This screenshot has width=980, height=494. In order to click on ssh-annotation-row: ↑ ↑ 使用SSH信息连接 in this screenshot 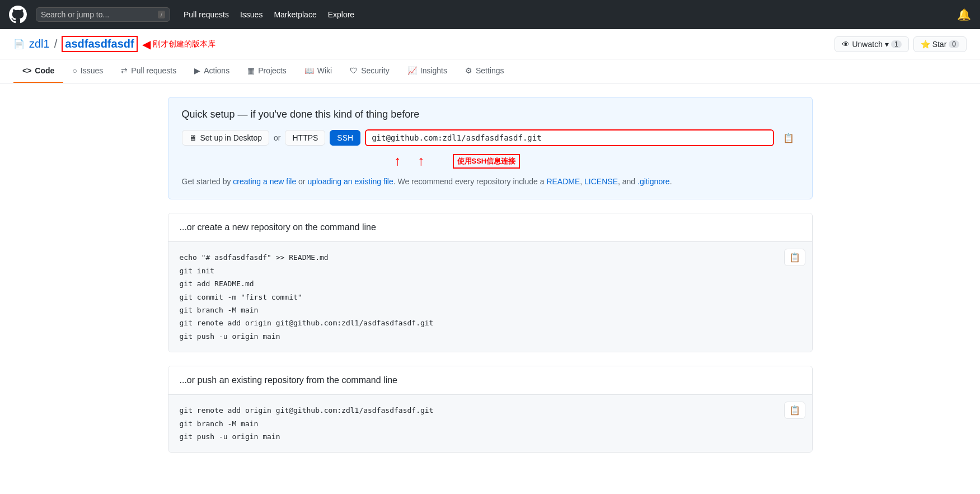, I will do `click(490, 161)`.